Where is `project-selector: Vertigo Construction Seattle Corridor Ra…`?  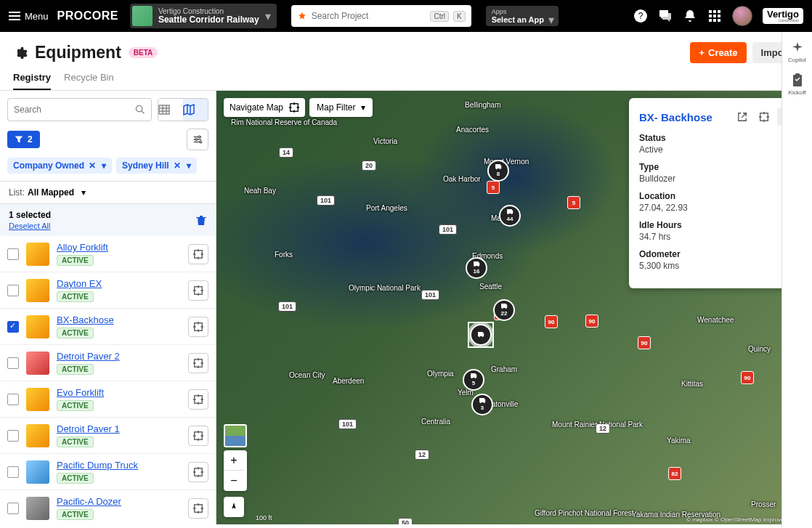 project-selector: Vertigo Construction Seattle Corridor Ra… is located at coordinates (203, 16).